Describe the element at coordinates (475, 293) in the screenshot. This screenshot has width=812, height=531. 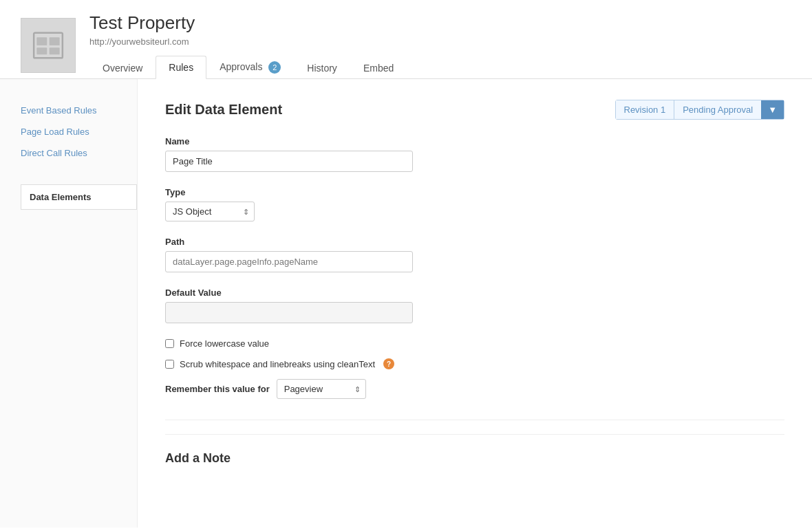
I see `default-value-label: Default Value` at that location.